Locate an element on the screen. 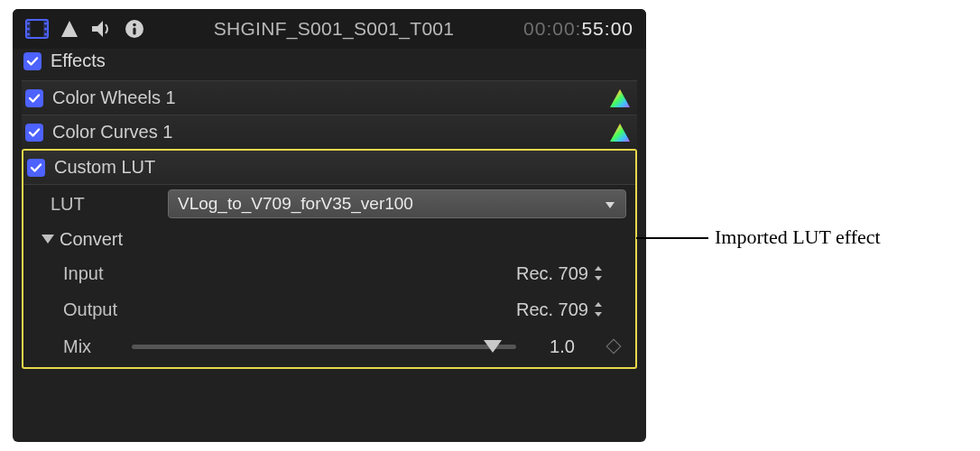 The image size is (980, 451). callout-leader-line is located at coordinates (672, 238).